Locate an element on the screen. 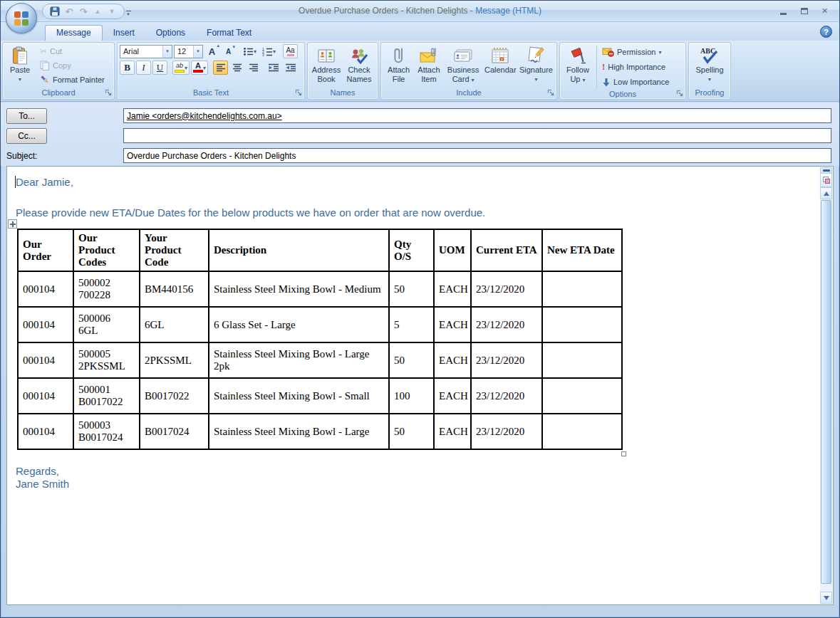  table-cell: 2PKSSML is located at coordinates (174, 360).